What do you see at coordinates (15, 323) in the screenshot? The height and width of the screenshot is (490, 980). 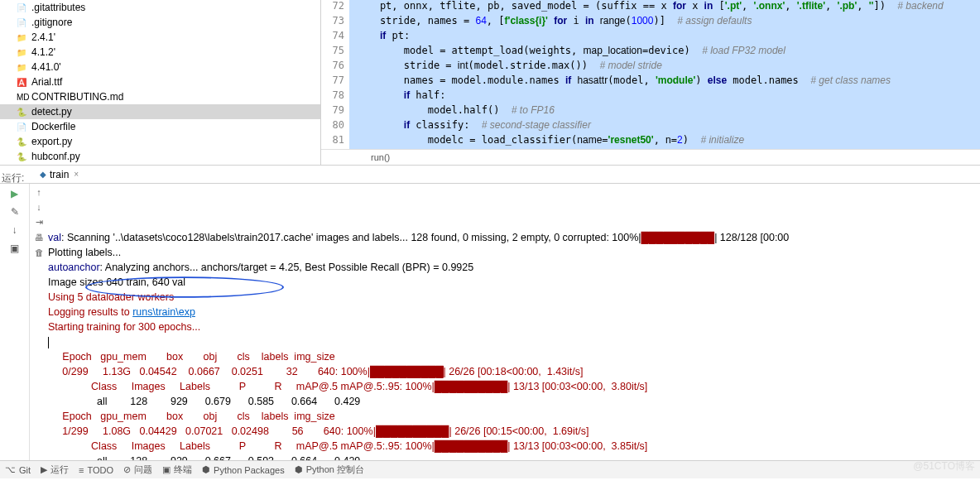 I see `run-toolbar-primary: ▶ ✎ ↓ ▣` at bounding box center [15, 323].